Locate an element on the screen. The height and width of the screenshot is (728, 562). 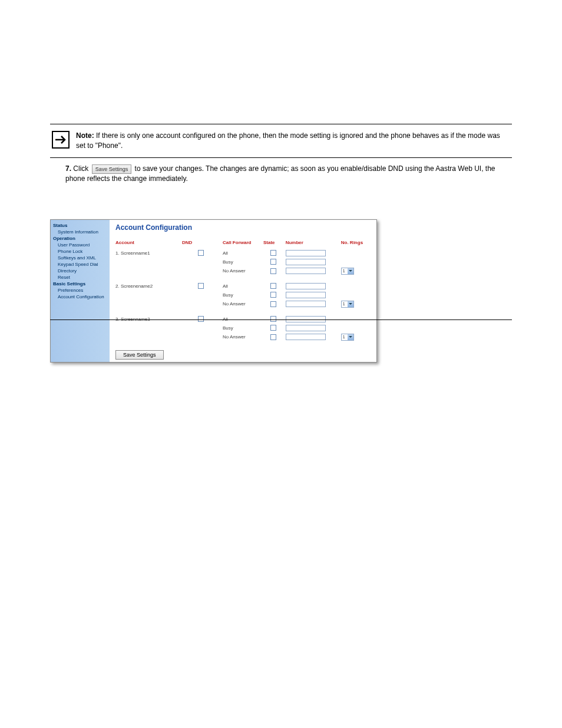
sidebar-item-system-info: System Information is located at coordinates (81, 232).